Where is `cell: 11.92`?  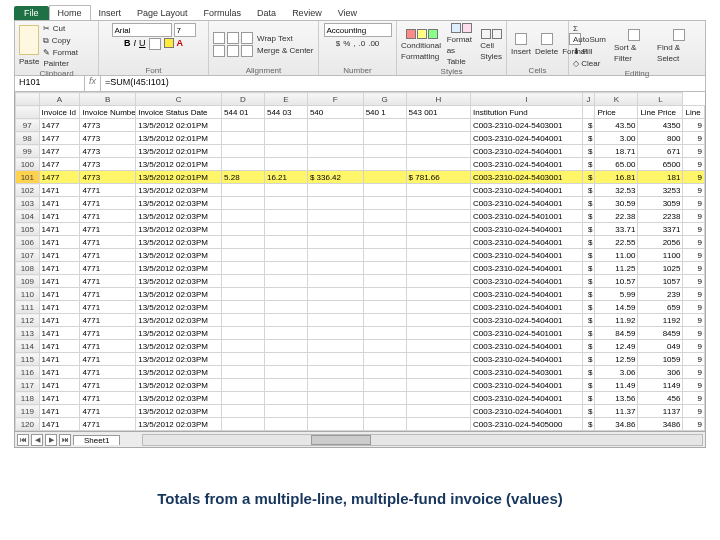
cell: 11.92 is located at coordinates (616, 320).